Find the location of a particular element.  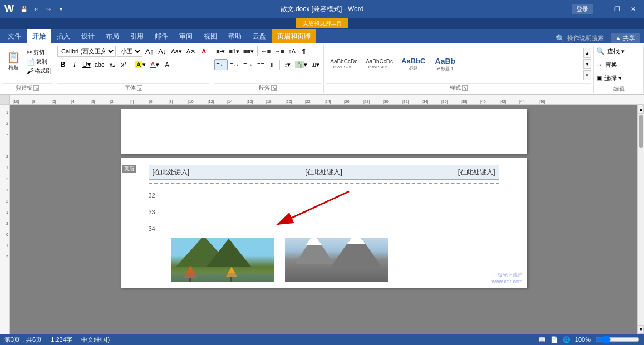

font-name-select: Calibri (西文正文 is located at coordinates (87, 51).